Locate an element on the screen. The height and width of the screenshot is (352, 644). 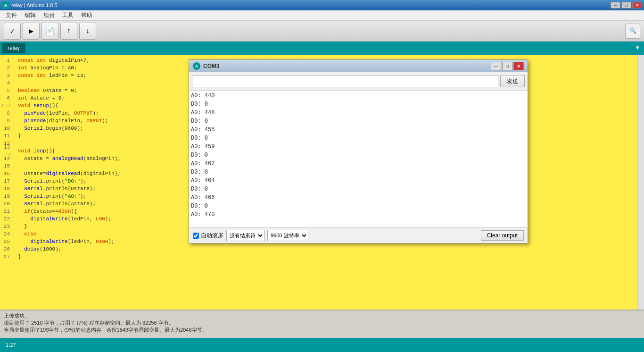
line-num-19: 19 is located at coordinates (6, 196).